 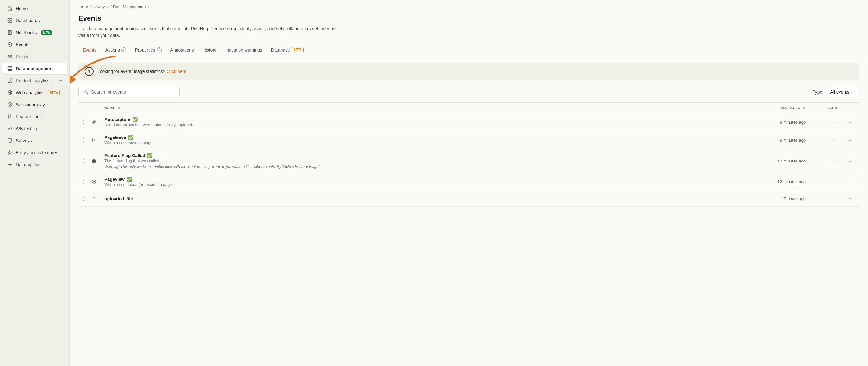 What do you see at coordinates (430, 199) in the screenshot?
I see `event-name: uploaded_file` at bounding box center [430, 199].